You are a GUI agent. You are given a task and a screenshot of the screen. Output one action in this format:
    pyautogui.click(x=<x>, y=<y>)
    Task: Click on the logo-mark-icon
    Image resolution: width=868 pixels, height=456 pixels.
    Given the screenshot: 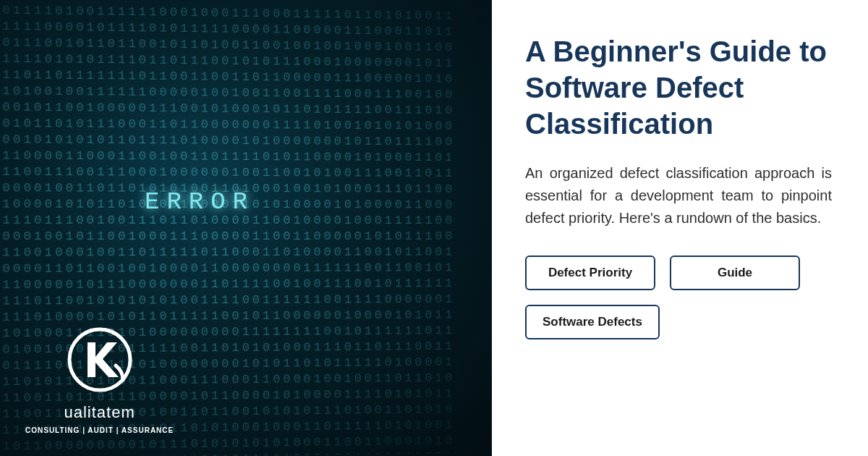 What is the action you would take?
    pyautogui.click(x=100, y=360)
    